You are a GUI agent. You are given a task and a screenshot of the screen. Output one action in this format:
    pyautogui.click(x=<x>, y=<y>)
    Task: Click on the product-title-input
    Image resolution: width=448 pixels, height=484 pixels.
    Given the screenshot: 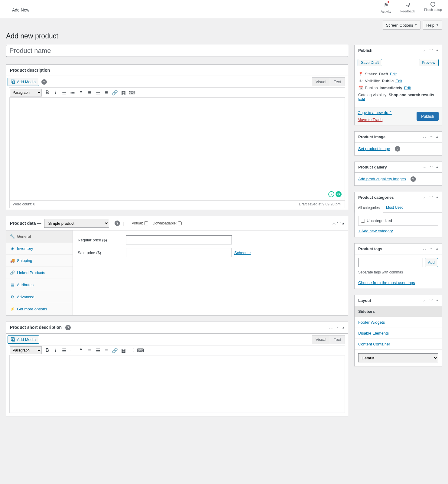 What is the action you would take?
    pyautogui.click(x=177, y=51)
    